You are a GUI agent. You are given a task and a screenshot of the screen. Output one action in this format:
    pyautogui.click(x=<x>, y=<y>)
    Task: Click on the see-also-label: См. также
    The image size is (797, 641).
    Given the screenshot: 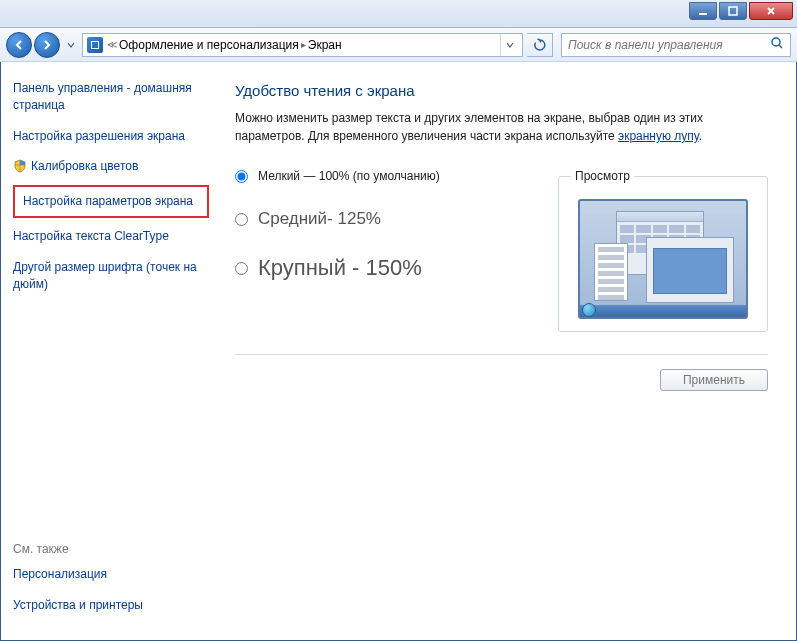 What is the action you would take?
    pyautogui.click(x=111, y=549)
    